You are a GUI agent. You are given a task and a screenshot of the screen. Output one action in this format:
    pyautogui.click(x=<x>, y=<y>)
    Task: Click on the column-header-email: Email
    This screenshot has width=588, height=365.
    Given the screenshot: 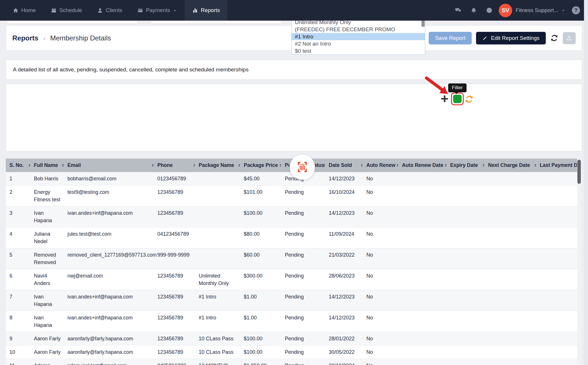 What is the action you would take?
    pyautogui.click(x=113, y=165)
    